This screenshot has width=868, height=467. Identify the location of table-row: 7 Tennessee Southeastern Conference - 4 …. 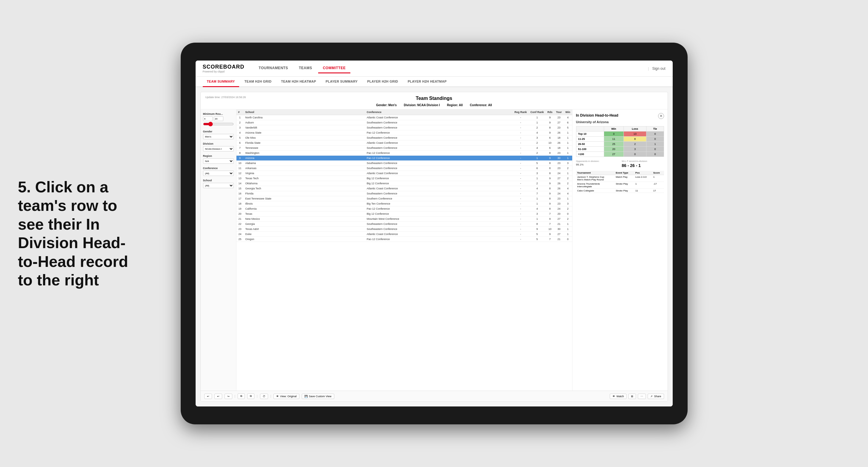
(404, 148).